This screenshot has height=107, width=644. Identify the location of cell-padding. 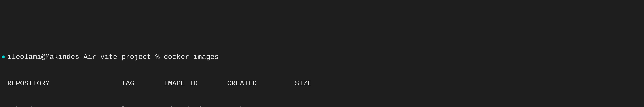
(221, 106).